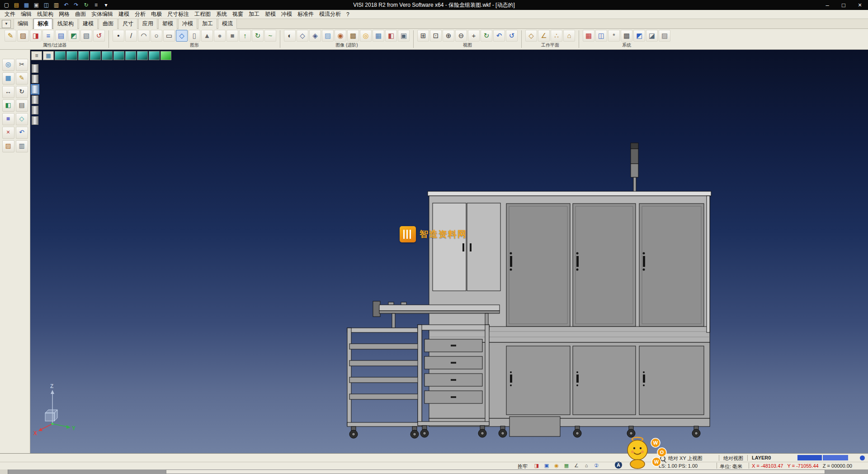 This screenshot has height=474, width=868. Describe the element at coordinates (140, 14) in the screenshot. I see `menu-item: 分析` at that location.